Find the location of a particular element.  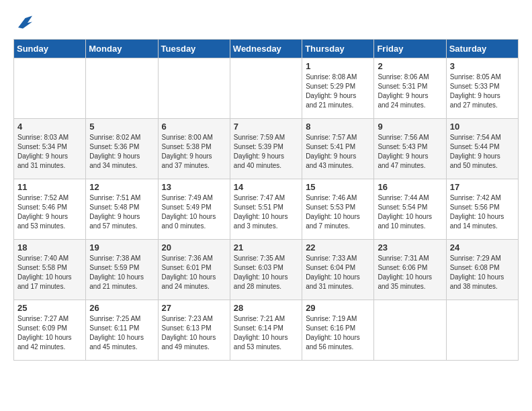

calendar-cell: 5Sunrise: 8:02 AM Sunset: 5:36 PM Daylig… is located at coordinates (122, 149).